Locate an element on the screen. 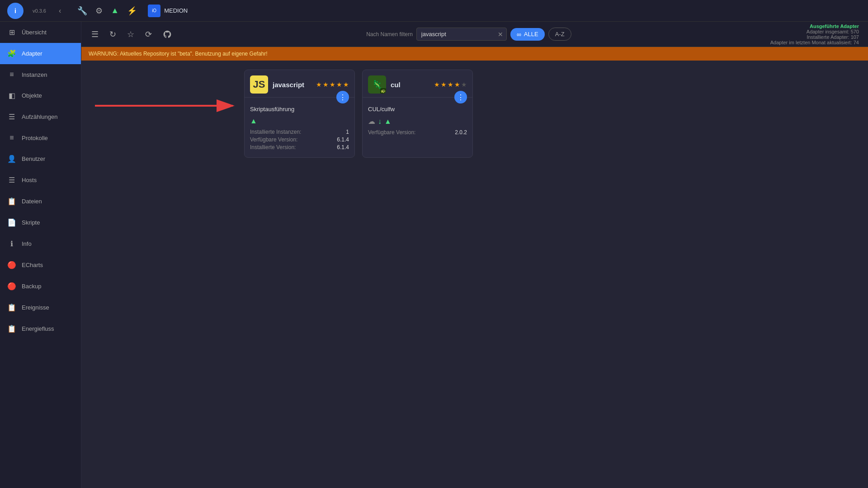 The image size is (868, 488). benutzer-icon: 👤 is located at coordinates (12, 159).